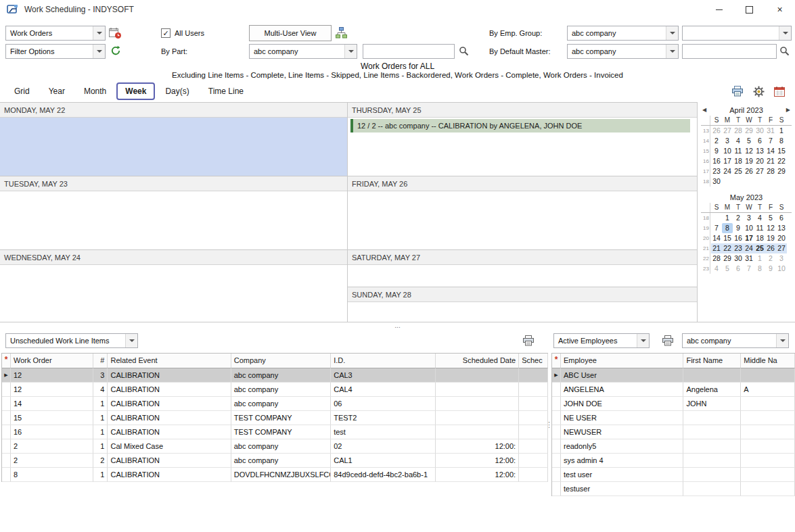 Image resolution: width=795 pixels, height=532 pixels. I want to click on work-items-col-company: Company, so click(281, 361).